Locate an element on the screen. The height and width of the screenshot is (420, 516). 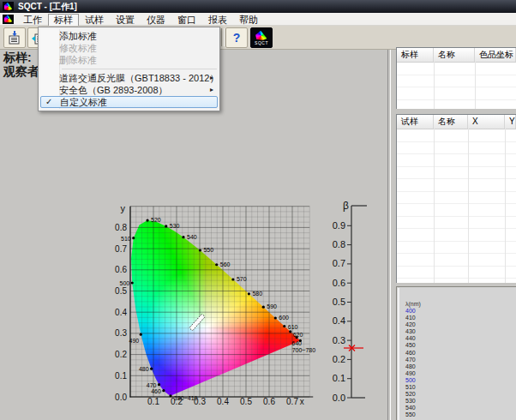
menu-item-road-traffic-film: 道路交通反光膜（GBT18833 - 2012）▸ is located at coordinates (129, 78).